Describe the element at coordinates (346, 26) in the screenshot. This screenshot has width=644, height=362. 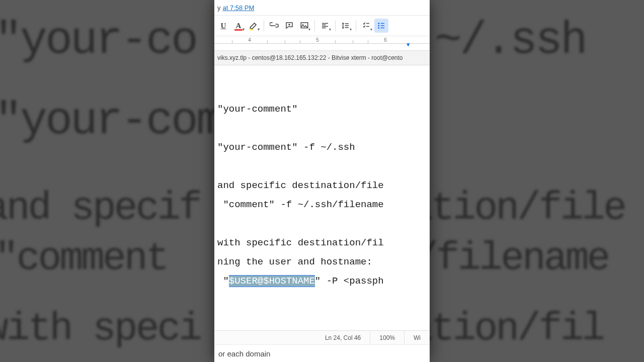
I see `line-spacing-button: ▾` at that location.